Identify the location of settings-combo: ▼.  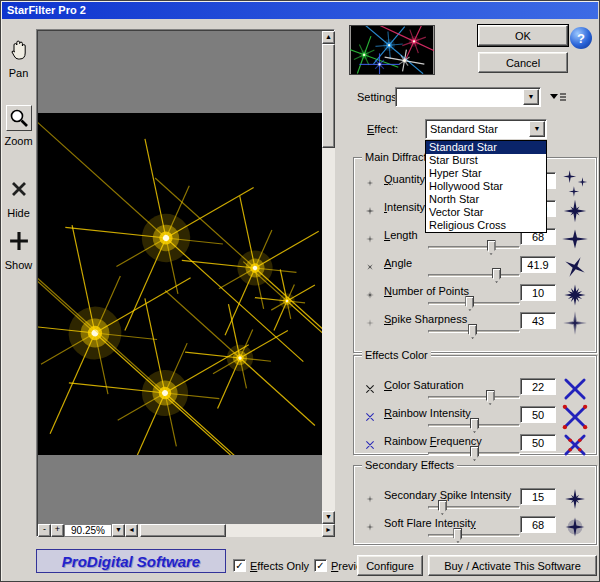
(468, 97).